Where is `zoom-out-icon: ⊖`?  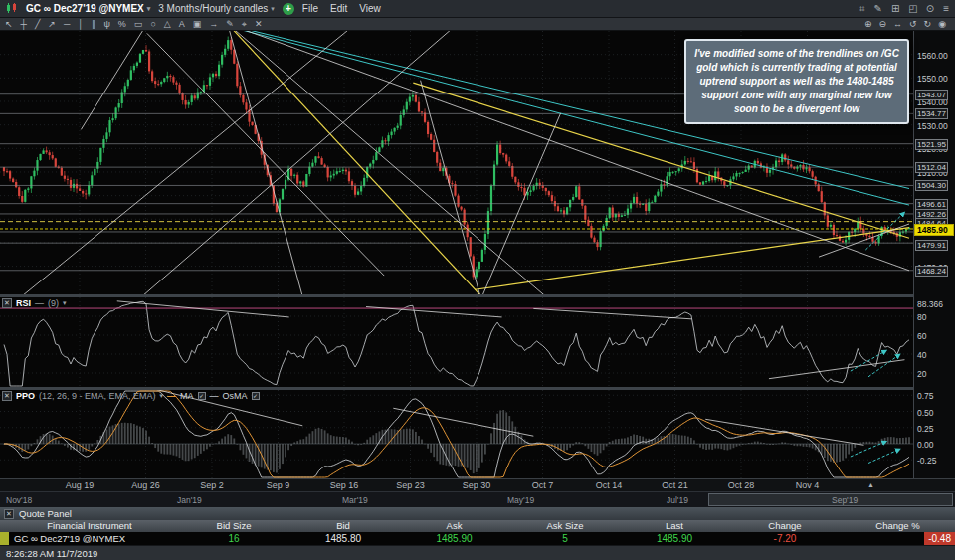
zoom-out-icon: ⊖ is located at coordinates (883, 24).